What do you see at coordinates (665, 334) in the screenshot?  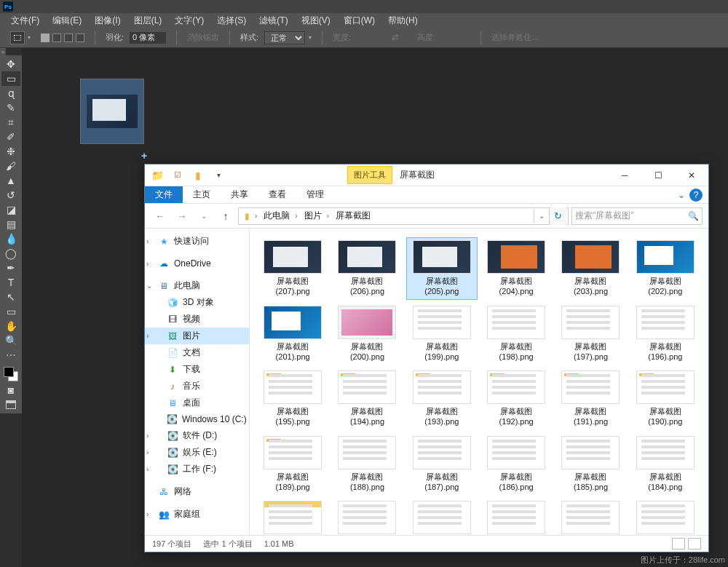 I see `file-item: 屏幕截图(196).png` at bounding box center [665, 334].